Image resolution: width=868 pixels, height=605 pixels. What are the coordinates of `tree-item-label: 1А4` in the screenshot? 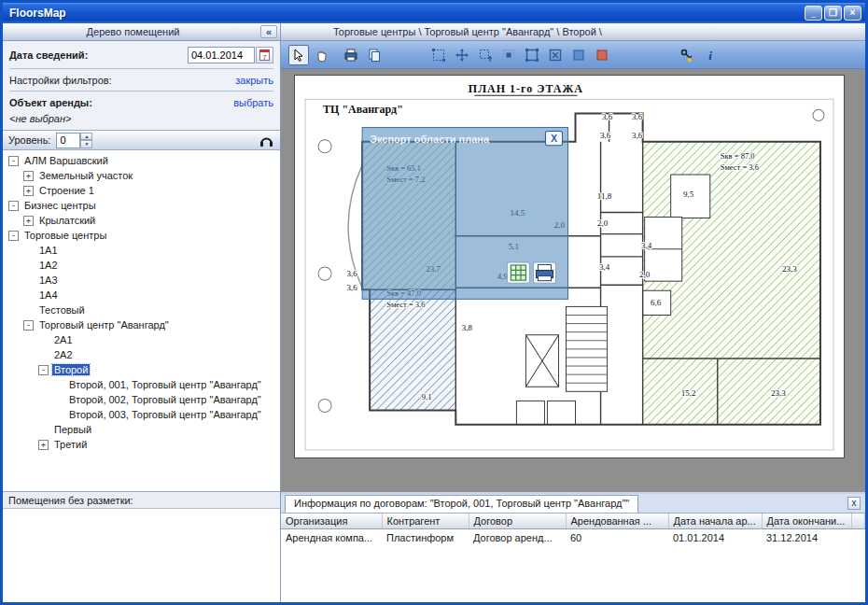 It's located at (49, 295).